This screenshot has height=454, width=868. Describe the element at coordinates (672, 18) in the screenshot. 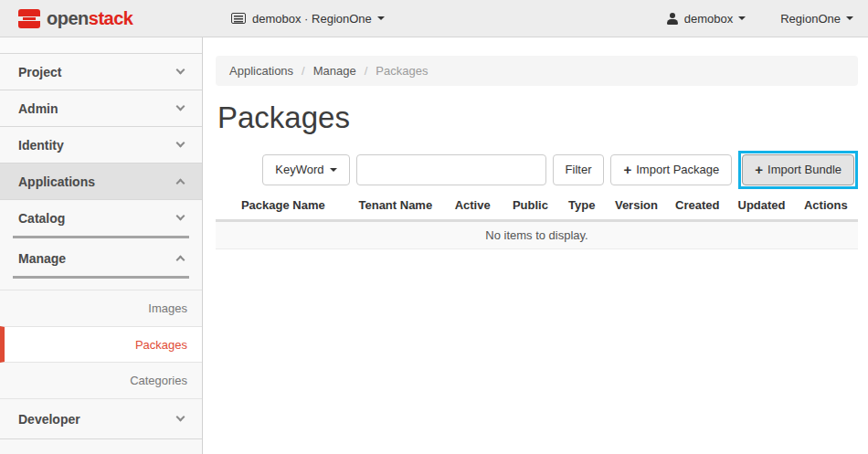

I see `person-icon` at that location.